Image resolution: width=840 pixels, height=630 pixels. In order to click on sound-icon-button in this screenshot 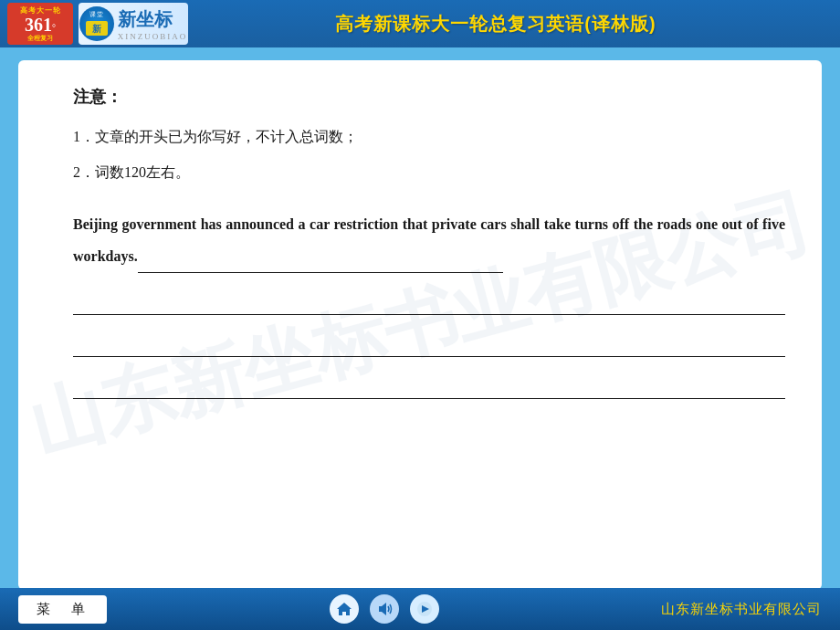, I will do `click(384, 609)`.